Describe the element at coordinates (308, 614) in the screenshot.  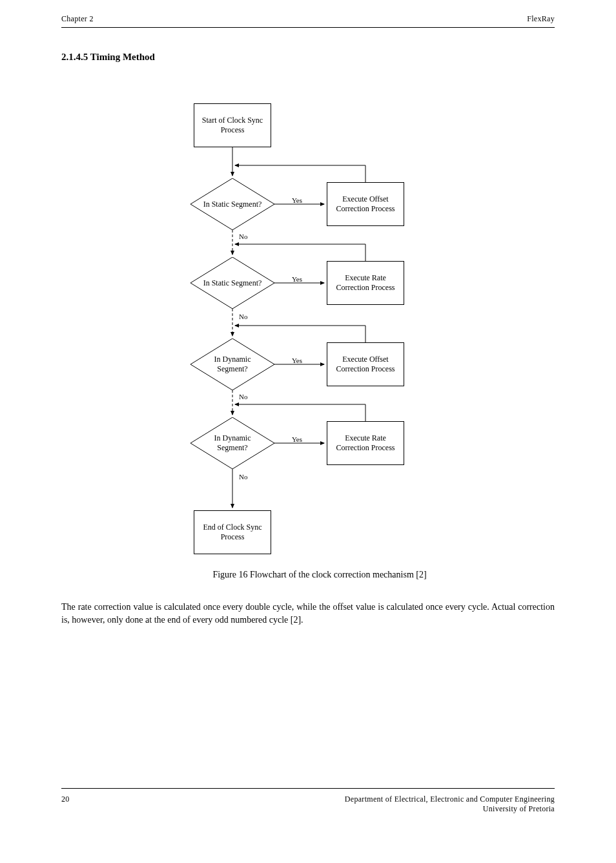
I see `body-paragraph: The rate correction value is calculated …` at that location.